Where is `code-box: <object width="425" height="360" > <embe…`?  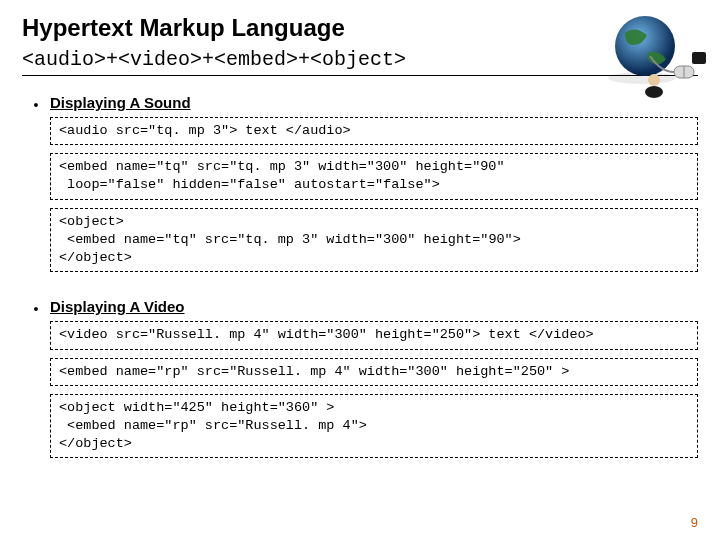
code-box: <object width="425" height="360" > <embe… is located at coordinates (374, 426).